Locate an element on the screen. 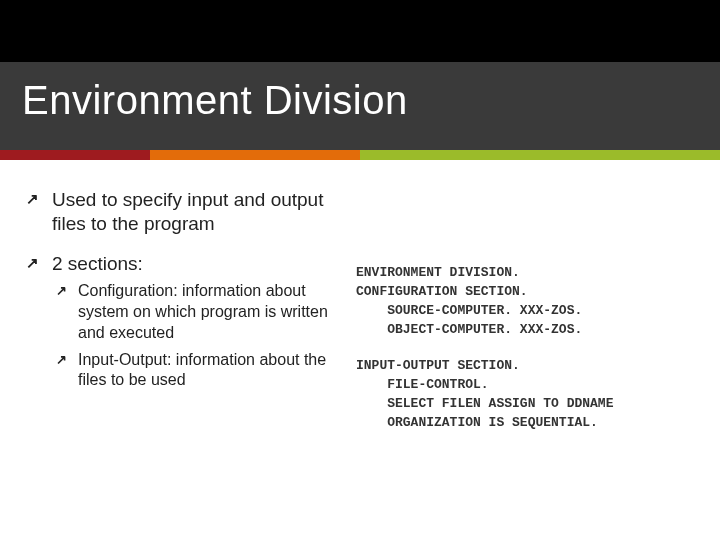 Image resolution: width=720 pixels, height=540 pixels. bullet-item: Used to specify input and output files t… is located at coordinates (187, 212).